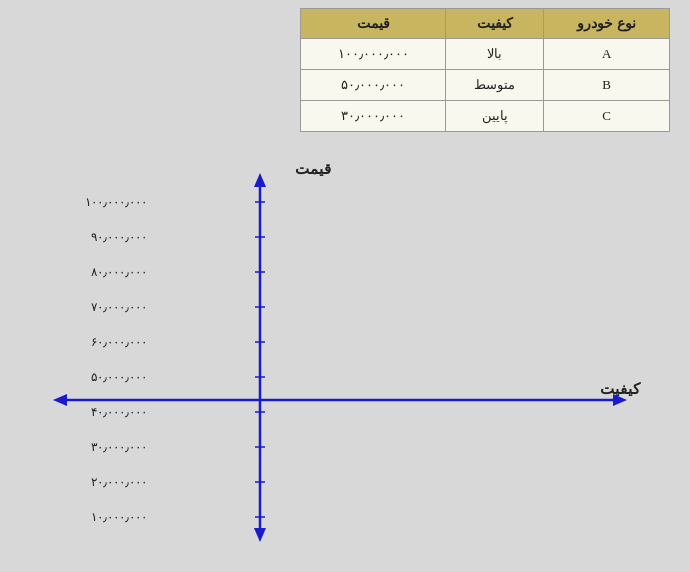 This screenshot has width=690, height=572. What do you see at coordinates (486, 54) in the screenshot?
I see `table-row: A بالا ۱۰۰٫۰۰۰٫۰۰۰` at bounding box center [486, 54].